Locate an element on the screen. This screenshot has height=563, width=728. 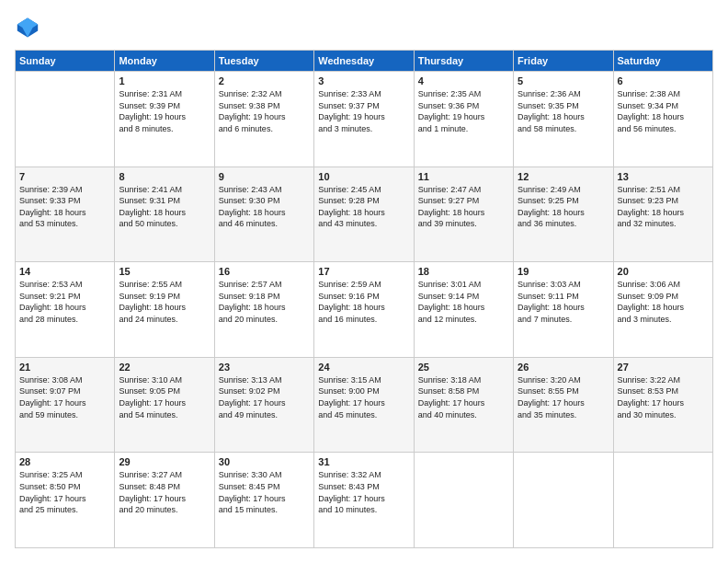
day-number: 4 is located at coordinates (463, 81).